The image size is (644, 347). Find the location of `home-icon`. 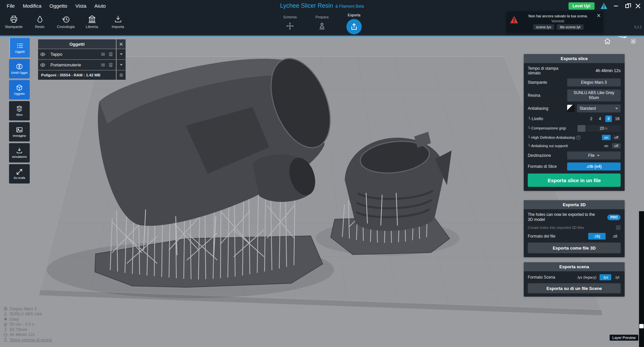

home-icon is located at coordinates (607, 41).